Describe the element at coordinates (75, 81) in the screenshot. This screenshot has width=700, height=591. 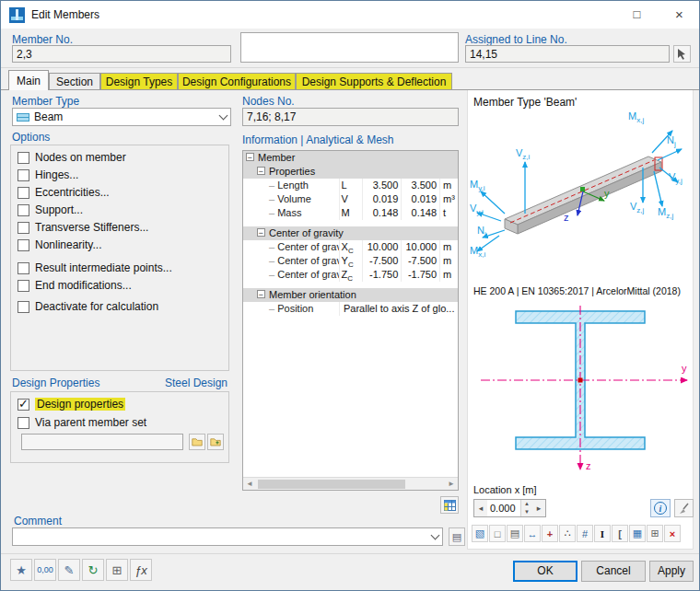
I see `tab-section: Section` at that location.